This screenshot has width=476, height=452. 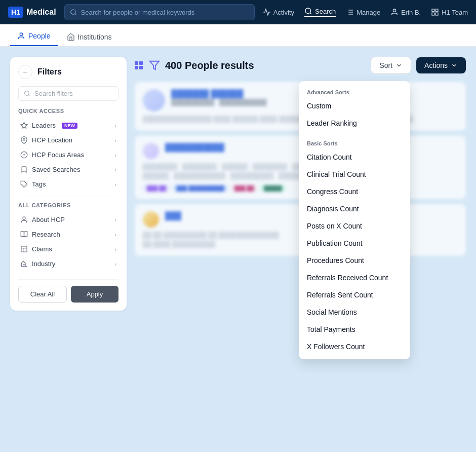 I want to click on focus-icon, so click(x=24, y=155).